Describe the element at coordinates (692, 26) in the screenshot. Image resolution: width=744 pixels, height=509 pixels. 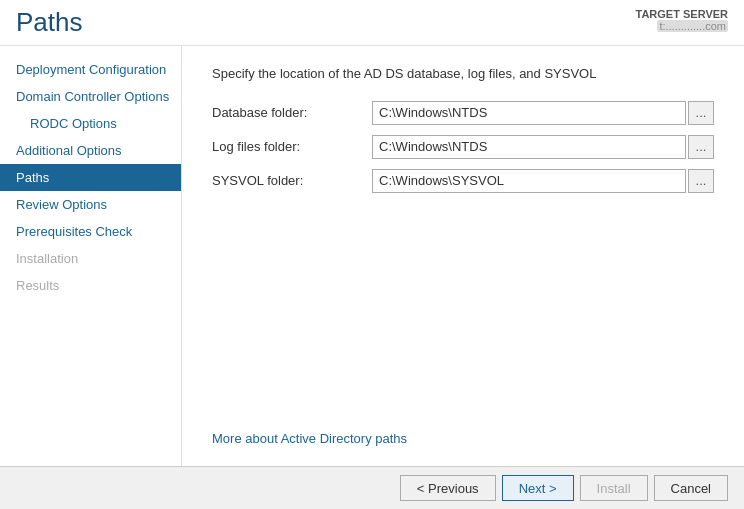
I see `target-server-value: t:.............com` at that location.